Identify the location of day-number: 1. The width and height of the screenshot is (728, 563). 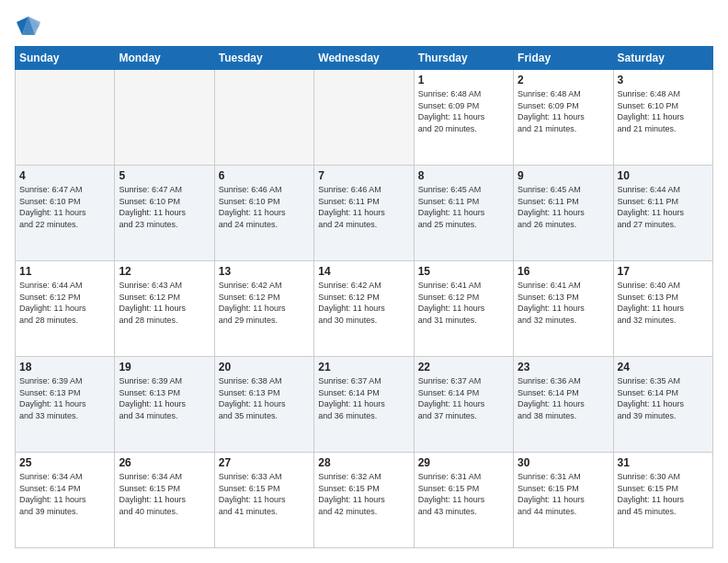
(463, 80).